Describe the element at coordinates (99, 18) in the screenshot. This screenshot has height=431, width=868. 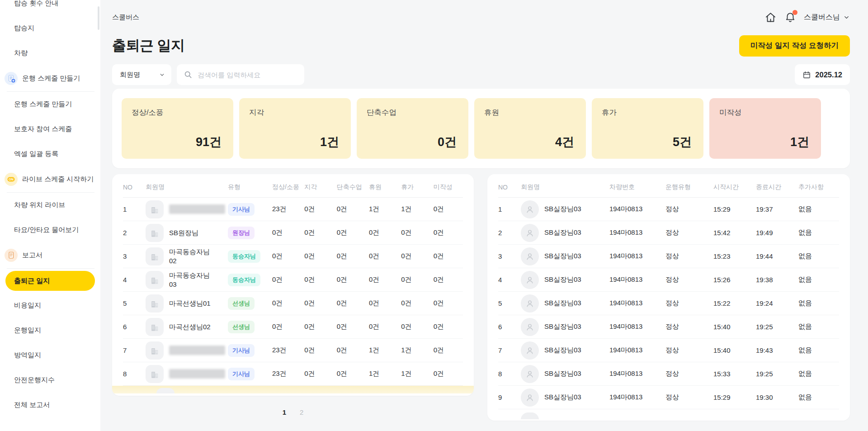
I see `sidebar-scrollbar` at that location.